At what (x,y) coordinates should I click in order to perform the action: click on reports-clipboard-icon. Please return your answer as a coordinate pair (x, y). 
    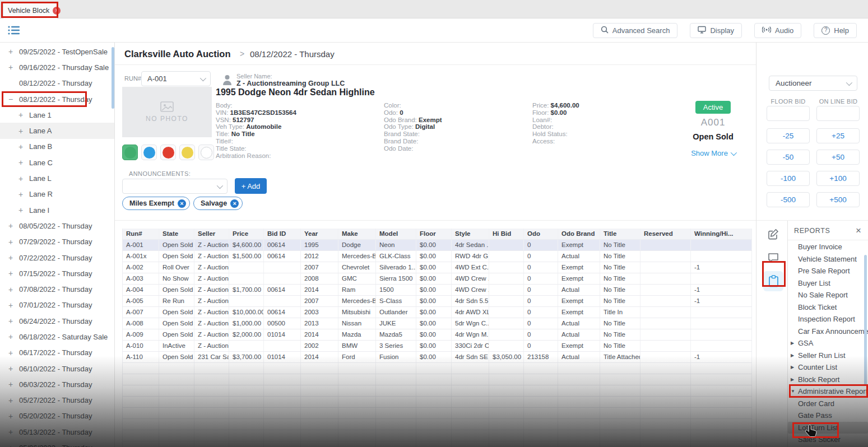
    Looking at the image, I should click on (773, 281).